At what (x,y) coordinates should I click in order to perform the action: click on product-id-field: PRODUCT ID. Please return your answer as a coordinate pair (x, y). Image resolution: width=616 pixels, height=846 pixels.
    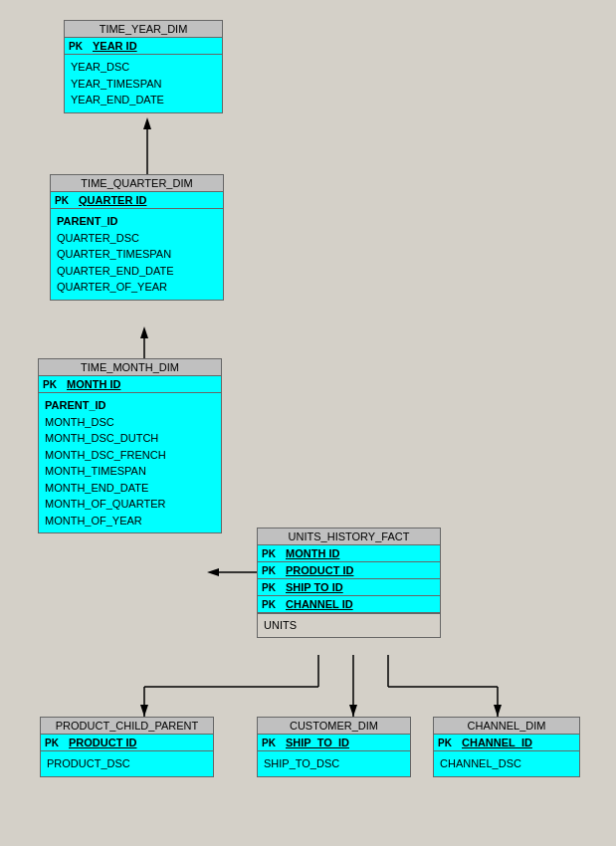
    Looking at the image, I should click on (103, 742).